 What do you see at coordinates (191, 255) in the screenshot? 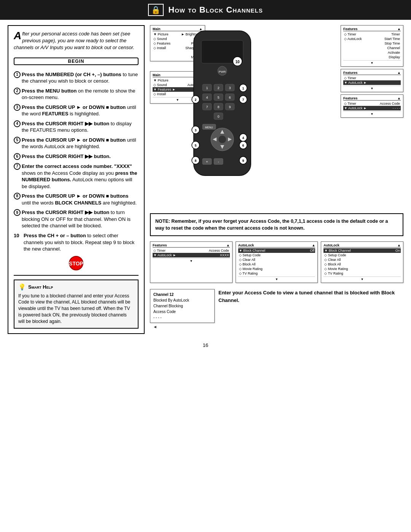
I see `menu-item-selected: ▼ AutoLock ►XXXX` at bounding box center [191, 255].